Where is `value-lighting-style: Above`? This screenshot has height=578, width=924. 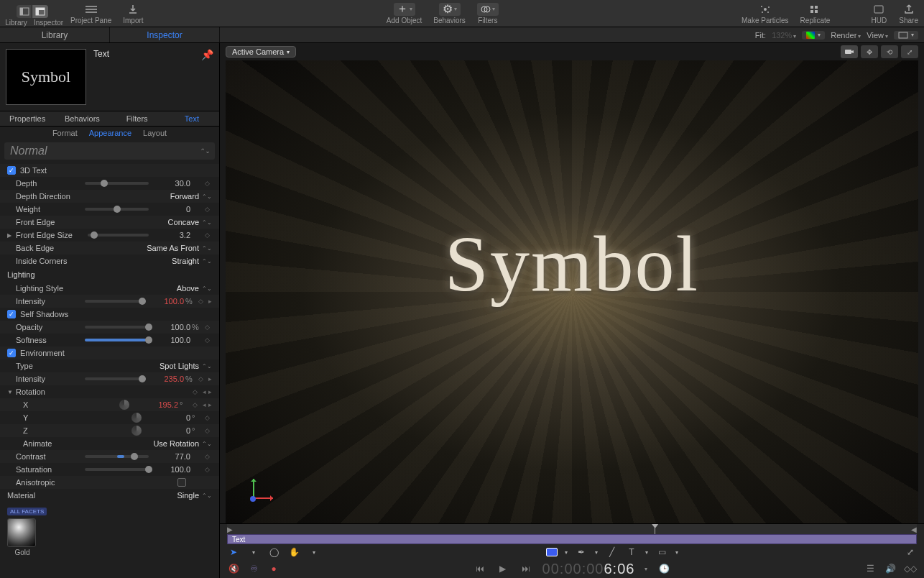
value-lighting-style: Above is located at coordinates (141, 288).